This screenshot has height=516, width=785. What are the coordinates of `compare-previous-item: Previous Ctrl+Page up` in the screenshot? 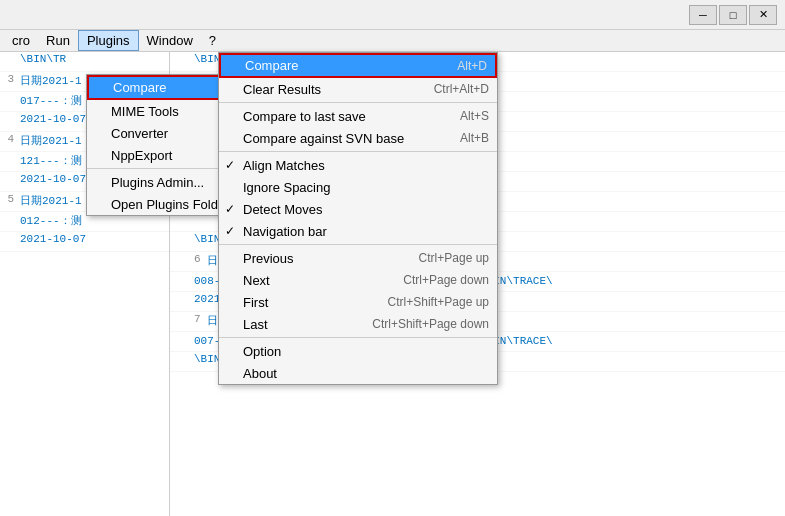 It's located at (358, 258).